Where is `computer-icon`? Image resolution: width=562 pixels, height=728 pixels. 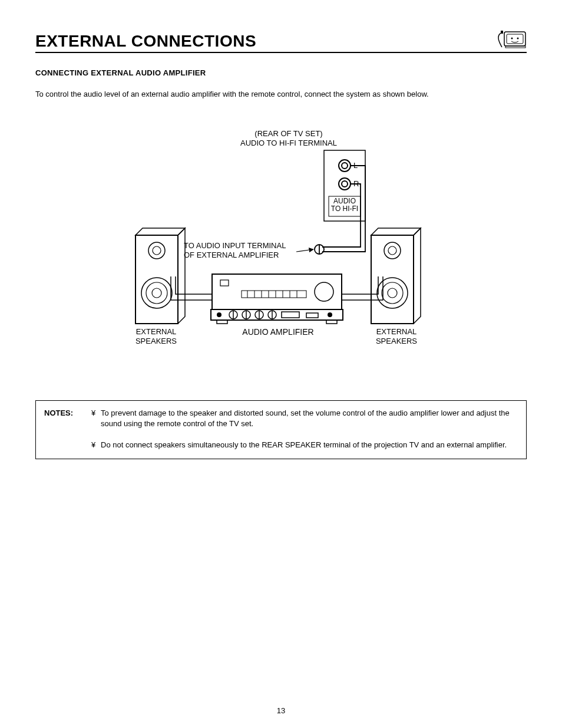
computer-icon is located at coordinates (510, 40).